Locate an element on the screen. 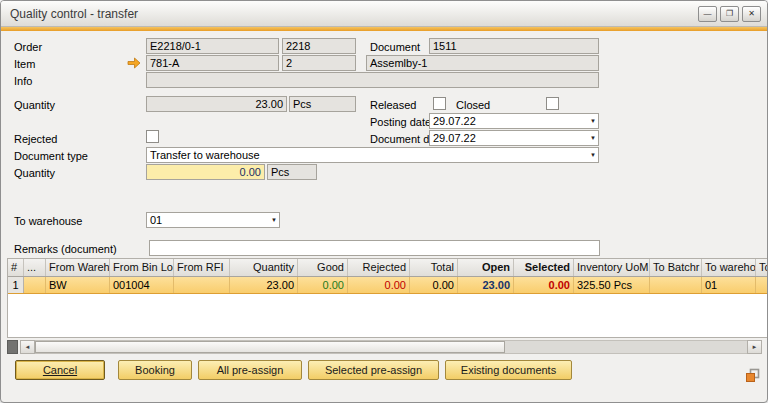 This screenshot has height=403, width=768. booking-button: Booking is located at coordinates (155, 370).